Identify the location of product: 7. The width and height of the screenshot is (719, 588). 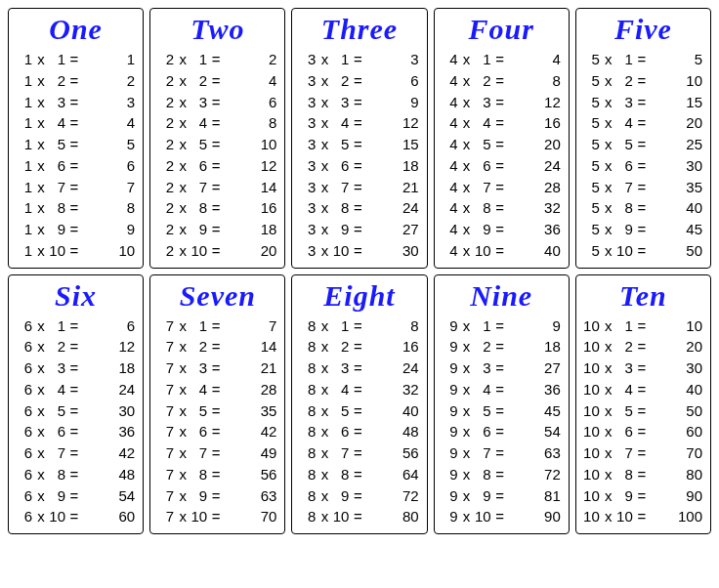
(109, 188).